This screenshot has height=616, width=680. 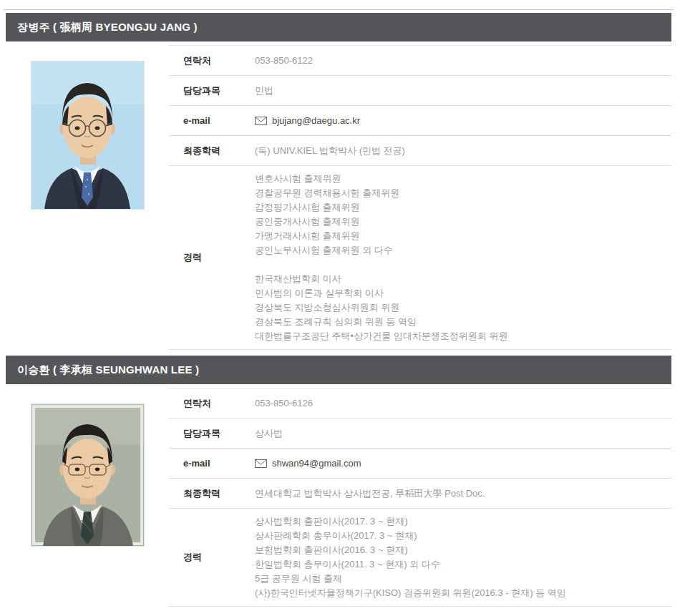 I want to click on education-row: 최종학력 연세대학교 법학박사 상사법전공, 早稻田大學 Post Doc., so click(x=420, y=494).